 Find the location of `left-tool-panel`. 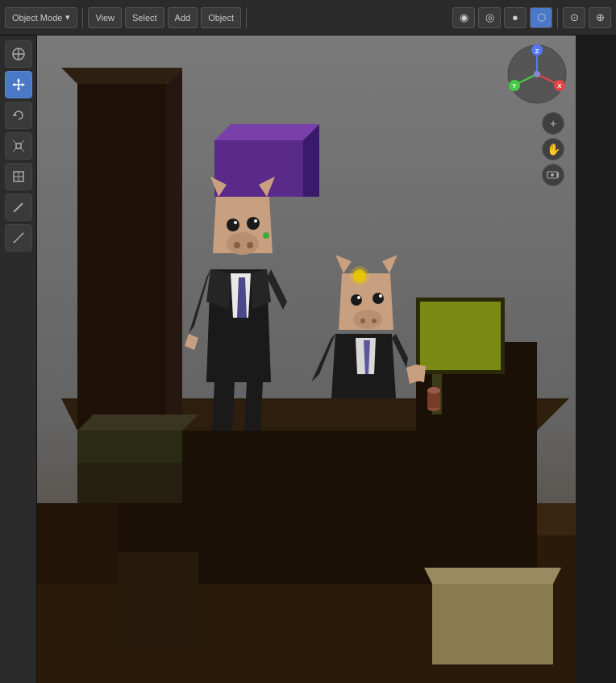

left-tool-panel is located at coordinates (19, 360).